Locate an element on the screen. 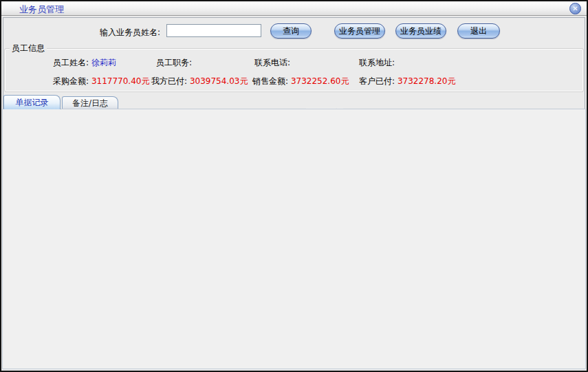  sales-amount-value: 3732252.60元 is located at coordinates (320, 81).